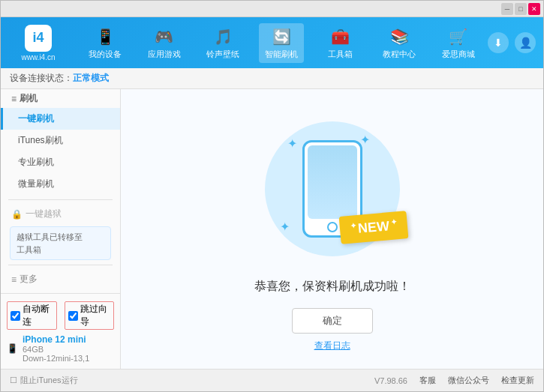 The width and height of the screenshot is (544, 392). I want to click on sidebar-jailbreak-label: 🔒 一键越狱, so click(60, 214).